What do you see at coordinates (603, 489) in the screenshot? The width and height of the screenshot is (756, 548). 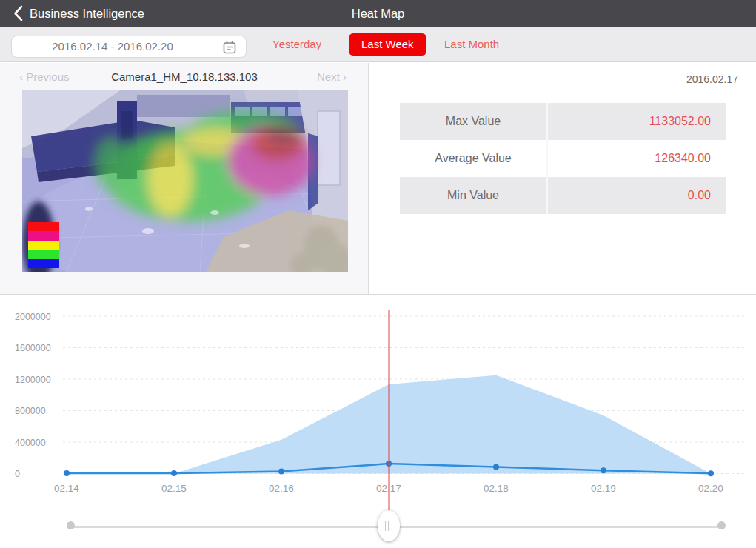 I see `x-tick-label: 02.19` at bounding box center [603, 489].